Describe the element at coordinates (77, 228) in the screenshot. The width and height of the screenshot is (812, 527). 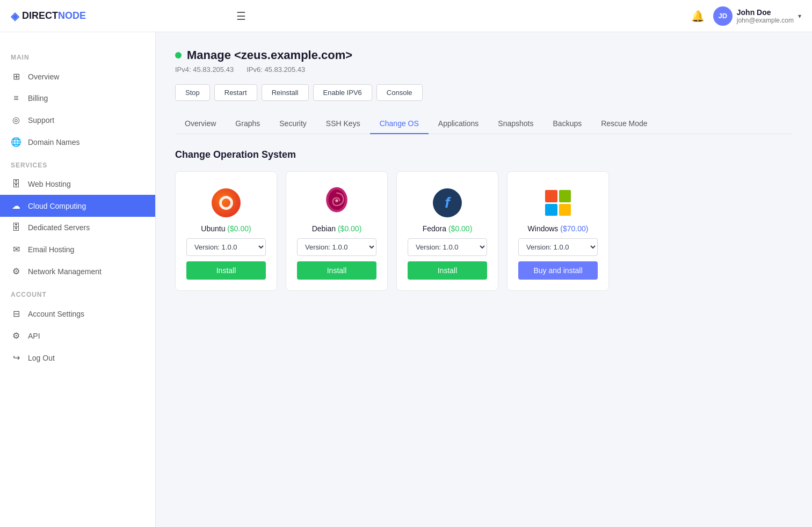
I see `sidebar-item-dedicated-servers: 🗄Dedicated Servers` at that location.